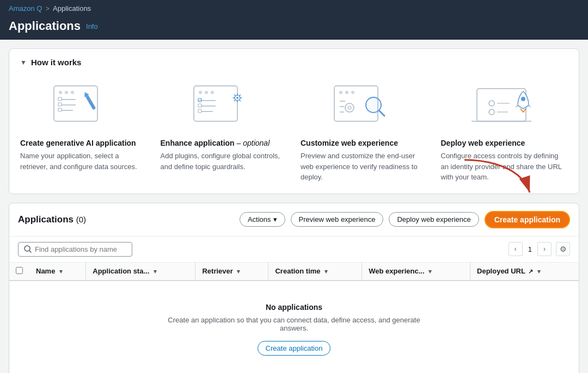  Describe the element at coordinates (563, 249) in the screenshot. I see `table-settings-button: ⚙` at that location.